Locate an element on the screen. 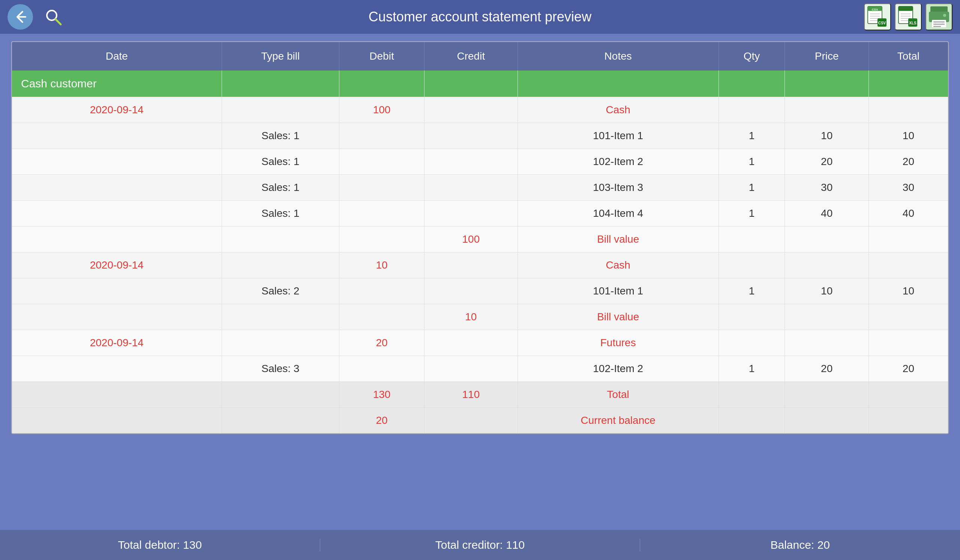  footer-total-debtor: Total debtor: 130 is located at coordinates (160, 545).